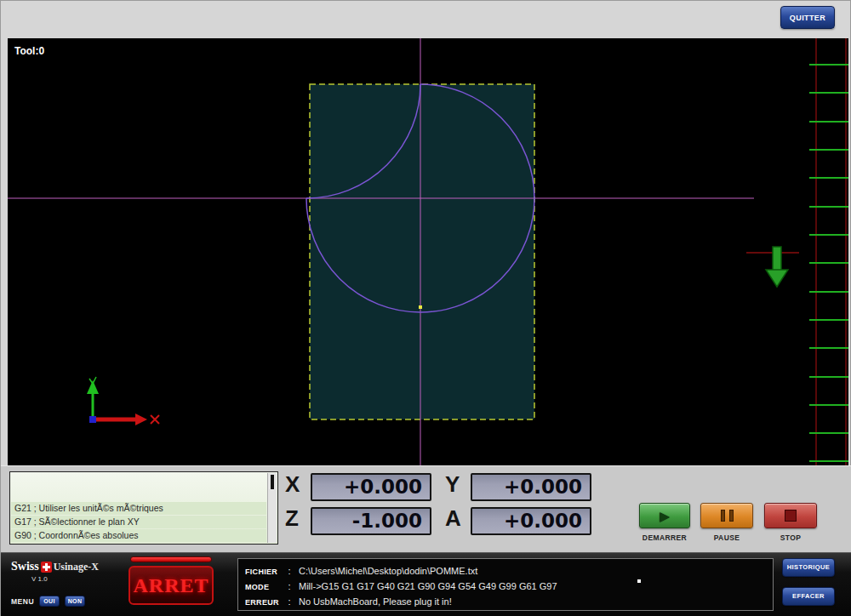 This screenshot has width=851, height=616. I want to click on z-ruler, so click(829, 252).